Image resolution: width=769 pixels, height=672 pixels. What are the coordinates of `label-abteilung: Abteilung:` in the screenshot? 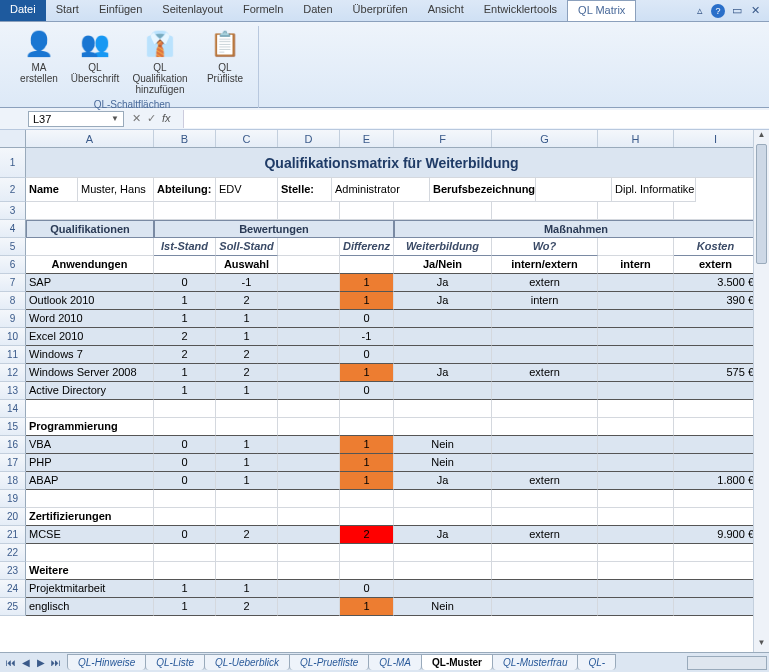 It's located at (185, 190).